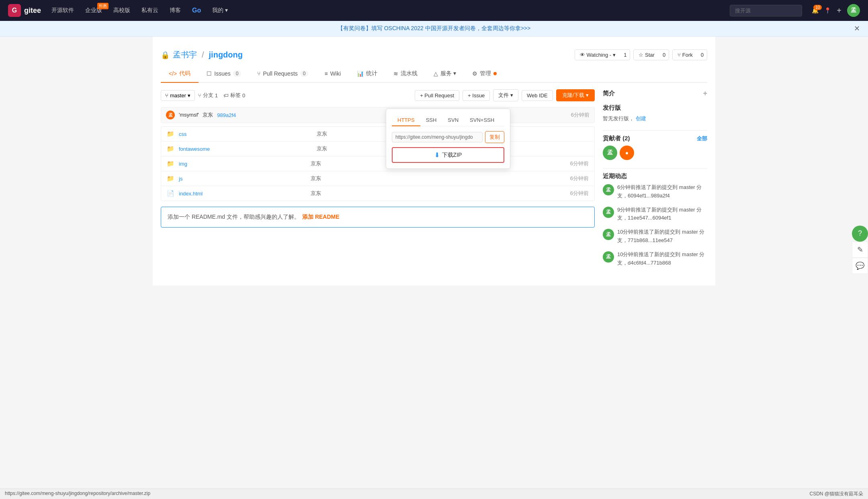  I want to click on copy-url-button: 复制, so click(495, 137).